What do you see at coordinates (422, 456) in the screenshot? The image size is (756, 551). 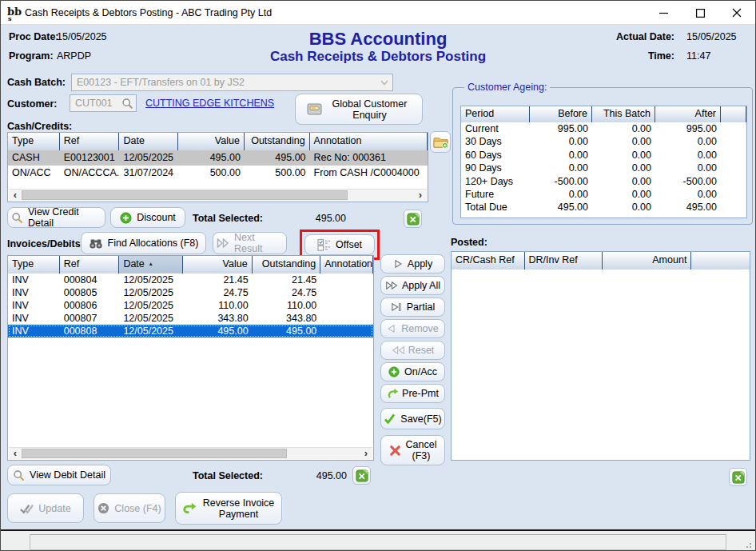 I see `cancel-key-label: (F3)` at bounding box center [422, 456].